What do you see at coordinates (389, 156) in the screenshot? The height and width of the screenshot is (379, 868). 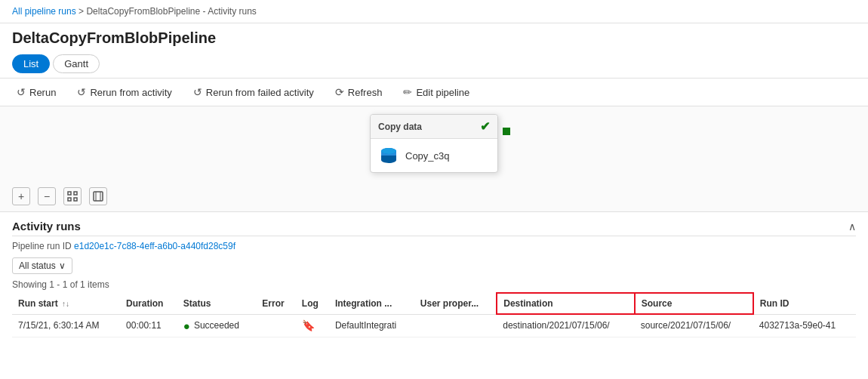 I see `copy-activity-icon` at bounding box center [389, 156].